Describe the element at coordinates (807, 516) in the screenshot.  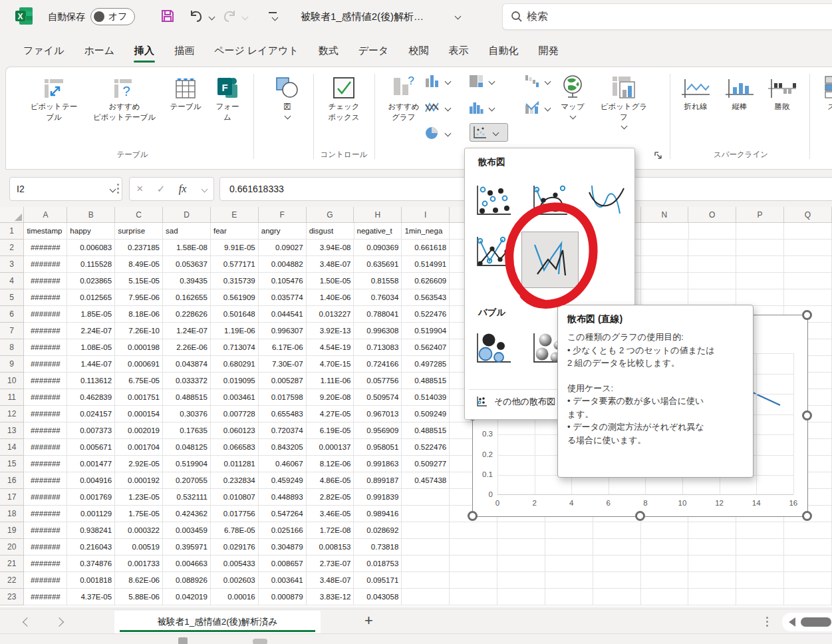
I see `chart-resize-handle` at that location.